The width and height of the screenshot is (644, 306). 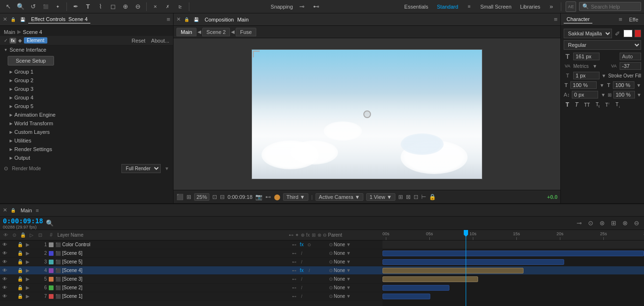 I want to click on workspace-small-screen: Small Screen, so click(x=495, y=7).